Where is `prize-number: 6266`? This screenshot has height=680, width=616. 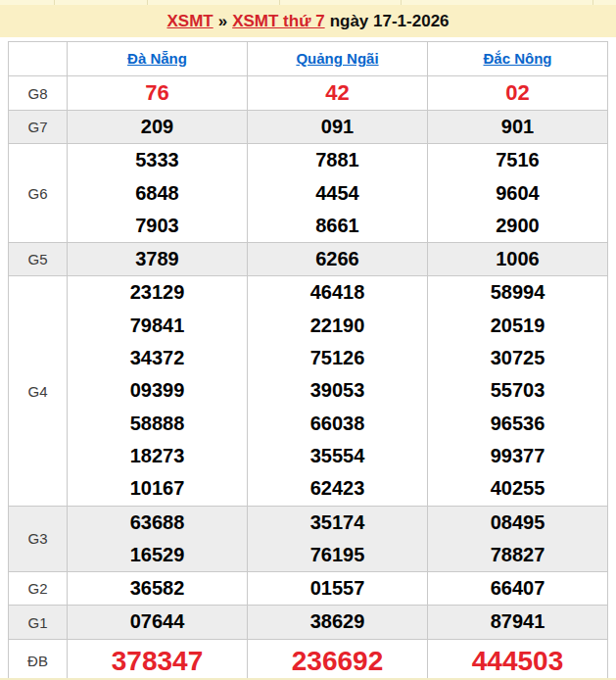
prize-number: 6266 is located at coordinates (337, 259).